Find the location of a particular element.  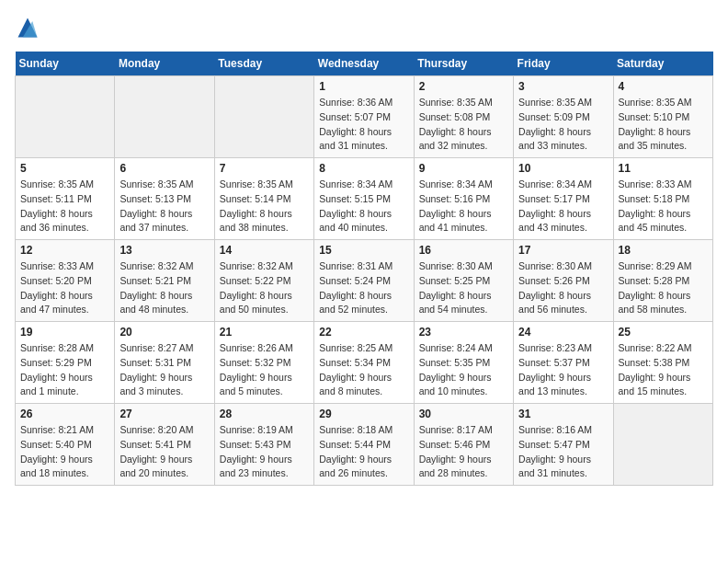

calendar-cell: 28Sunrise: 8:19 AM Sunset: 5:43 PM Dayli… is located at coordinates (264, 445).